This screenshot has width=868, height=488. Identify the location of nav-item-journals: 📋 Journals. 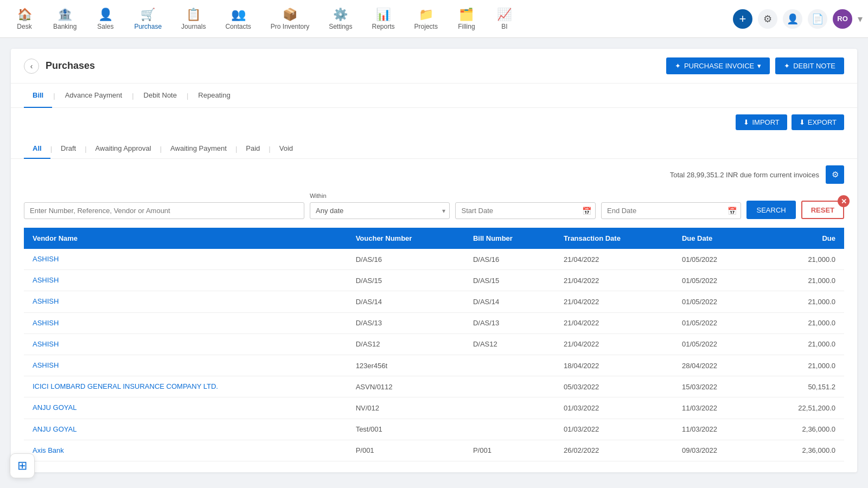
(193, 19).